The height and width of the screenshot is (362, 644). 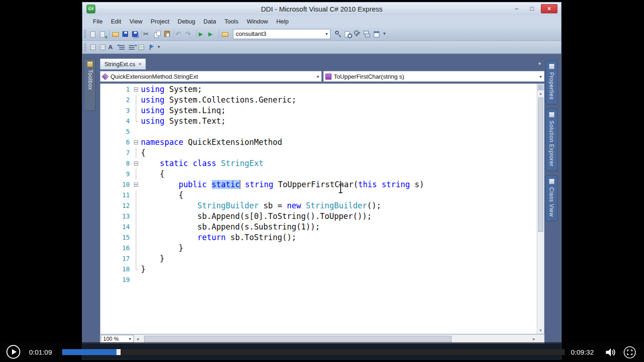 I want to click on fold-guide, so click(x=137, y=227).